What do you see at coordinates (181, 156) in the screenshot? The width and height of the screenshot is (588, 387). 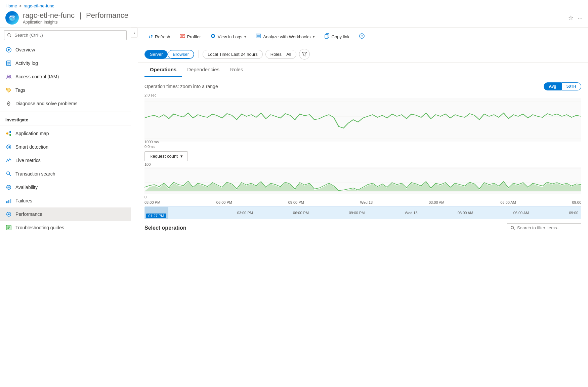 I see `request-dropdown-arrow: ▾` at bounding box center [181, 156].